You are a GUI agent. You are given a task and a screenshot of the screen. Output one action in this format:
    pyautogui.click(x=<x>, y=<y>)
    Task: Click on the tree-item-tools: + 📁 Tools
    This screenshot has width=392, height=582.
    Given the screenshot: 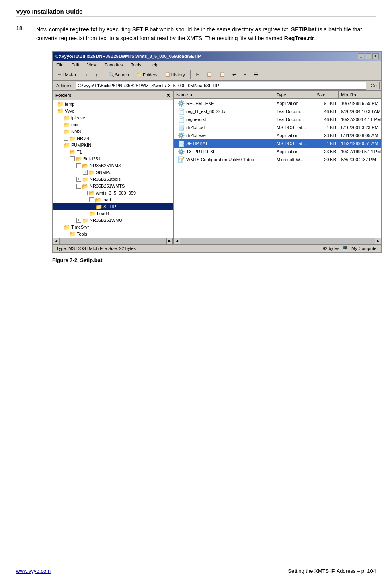 What is the action you would take?
    pyautogui.click(x=113, y=234)
    